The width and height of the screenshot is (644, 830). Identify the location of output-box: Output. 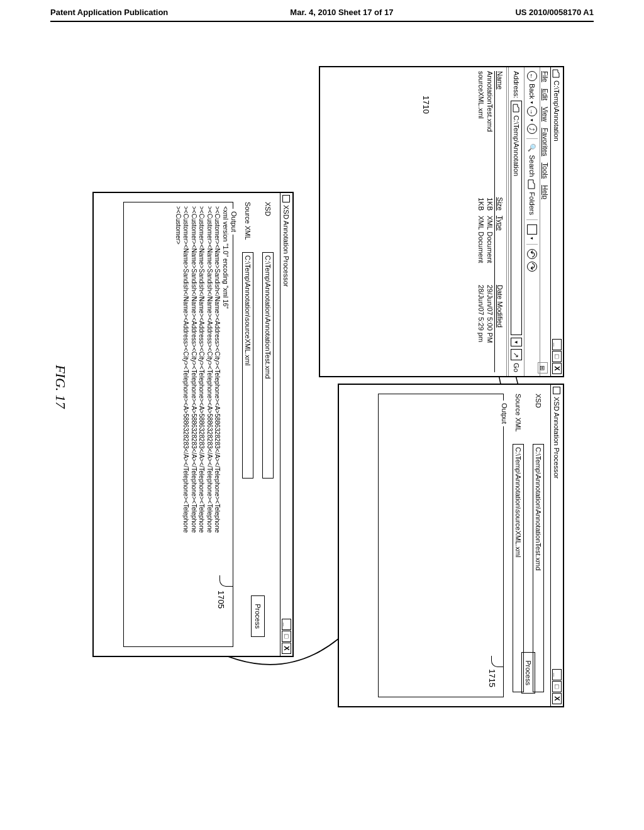
(441, 546).